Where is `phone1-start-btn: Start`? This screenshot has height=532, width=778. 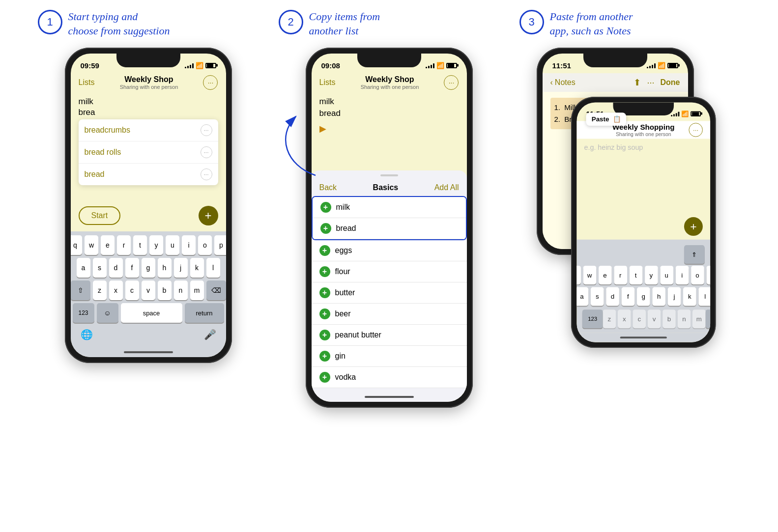
phone1-start-btn: Start is located at coordinates (100, 216).